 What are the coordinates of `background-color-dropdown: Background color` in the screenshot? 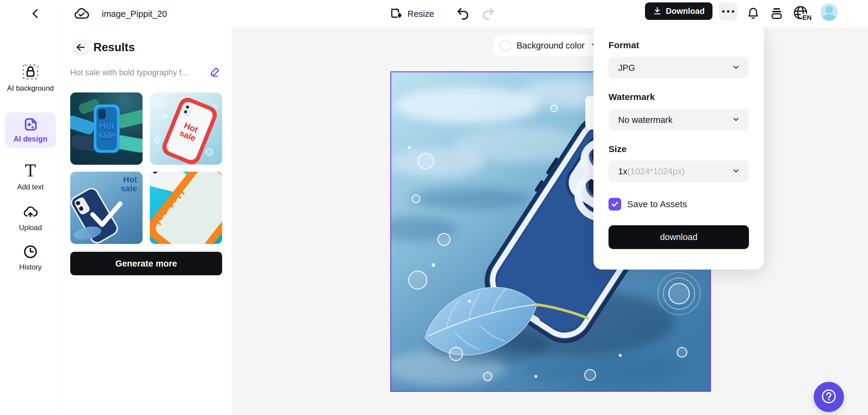 It's located at (548, 45).